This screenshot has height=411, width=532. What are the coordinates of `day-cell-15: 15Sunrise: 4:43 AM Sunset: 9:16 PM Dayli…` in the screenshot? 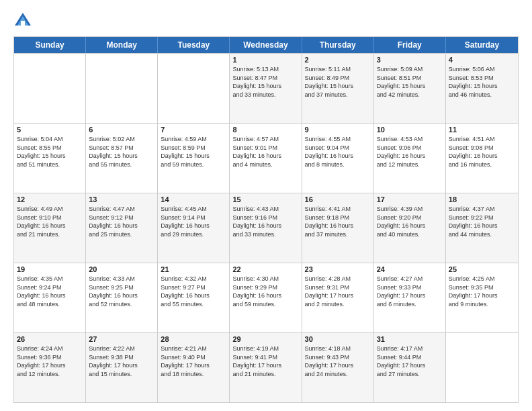 It's located at (266, 228).